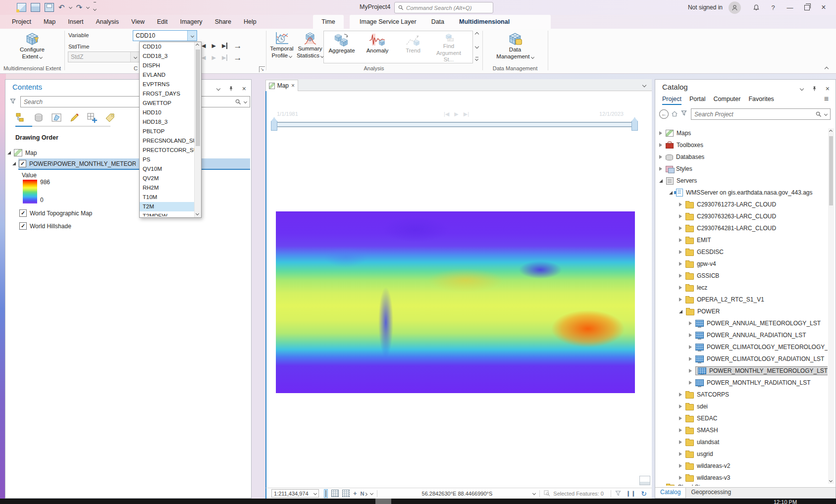  I want to click on catalog-search-input: Search Project, so click(761, 114).